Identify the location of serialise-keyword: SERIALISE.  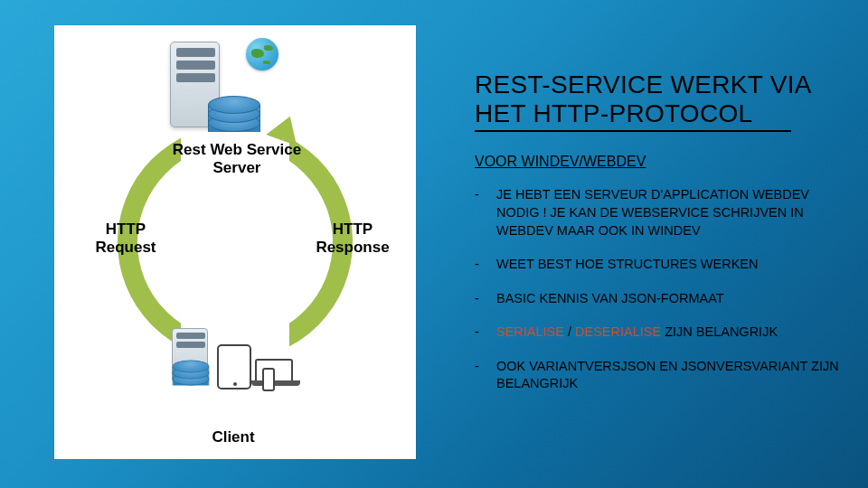
(530, 332).